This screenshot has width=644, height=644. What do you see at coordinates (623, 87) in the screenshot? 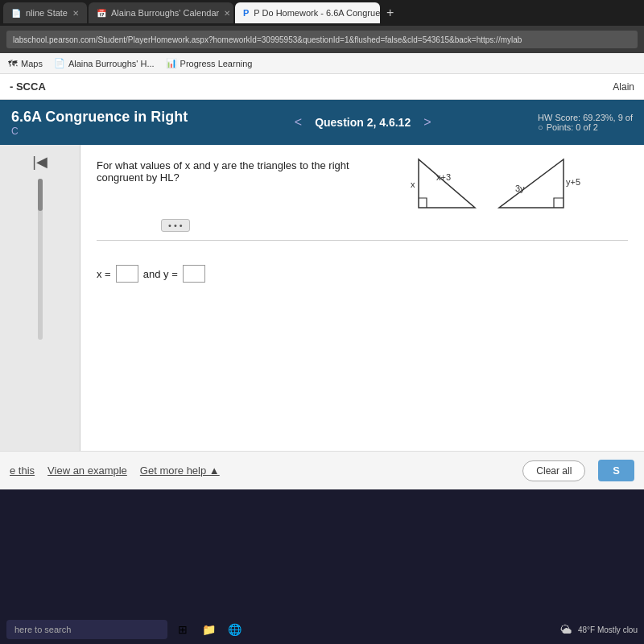
I see `site-user: Alain` at bounding box center [623, 87].